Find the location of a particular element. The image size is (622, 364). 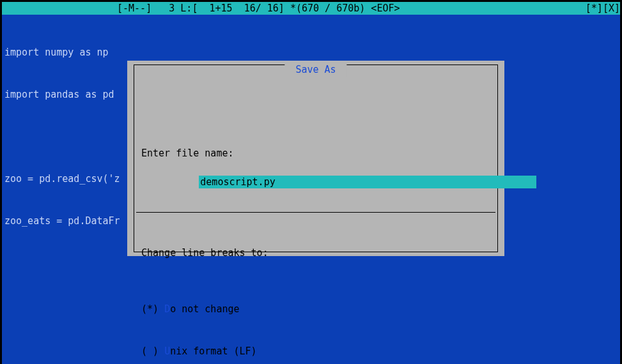

title-status: [-M--] 3 L:[ 1+15 16/ 16] *(670 / 670b) … is located at coordinates (201, 8).